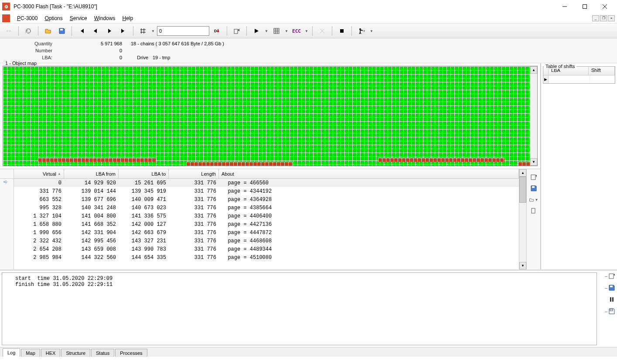 Image resolution: width=617 pixels, height=364 pixels. Describe the element at coordinates (369, 173) in the screenshot. I see `col-about: About` at that location.